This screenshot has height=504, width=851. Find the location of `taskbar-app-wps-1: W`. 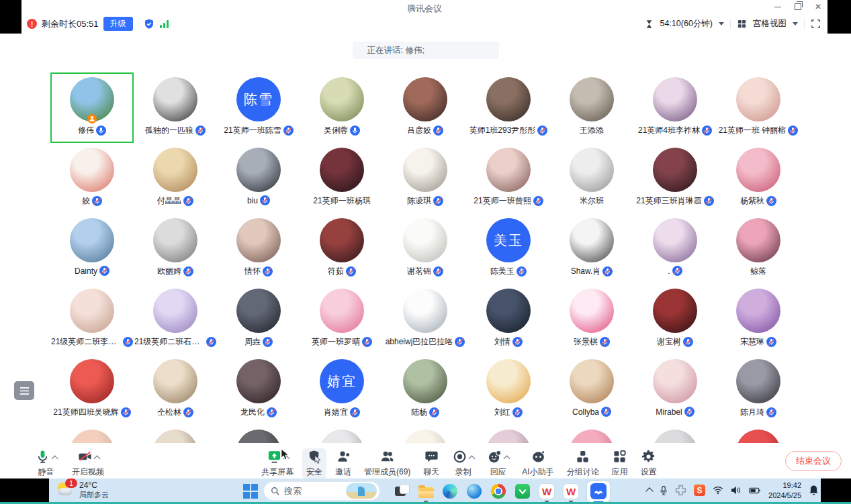

taskbar-app-wps-1: W is located at coordinates (547, 491).